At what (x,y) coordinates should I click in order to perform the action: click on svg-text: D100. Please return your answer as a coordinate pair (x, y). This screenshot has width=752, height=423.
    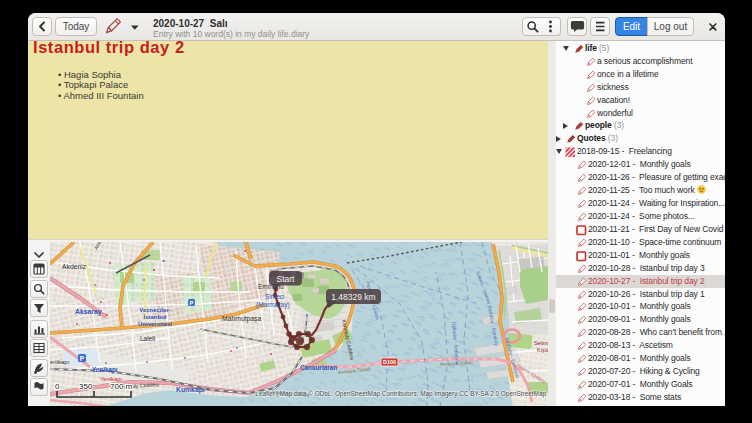
    Looking at the image, I should click on (390, 362).